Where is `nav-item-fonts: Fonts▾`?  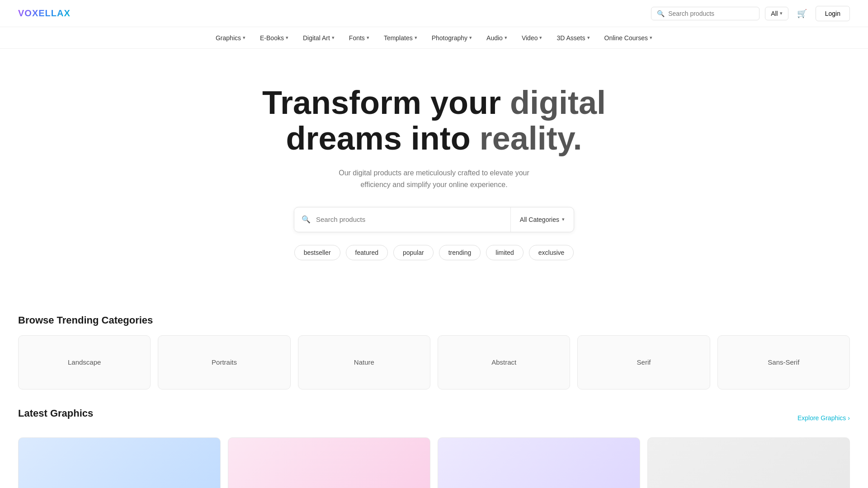
nav-item-fonts: Fonts▾ is located at coordinates (359, 38).